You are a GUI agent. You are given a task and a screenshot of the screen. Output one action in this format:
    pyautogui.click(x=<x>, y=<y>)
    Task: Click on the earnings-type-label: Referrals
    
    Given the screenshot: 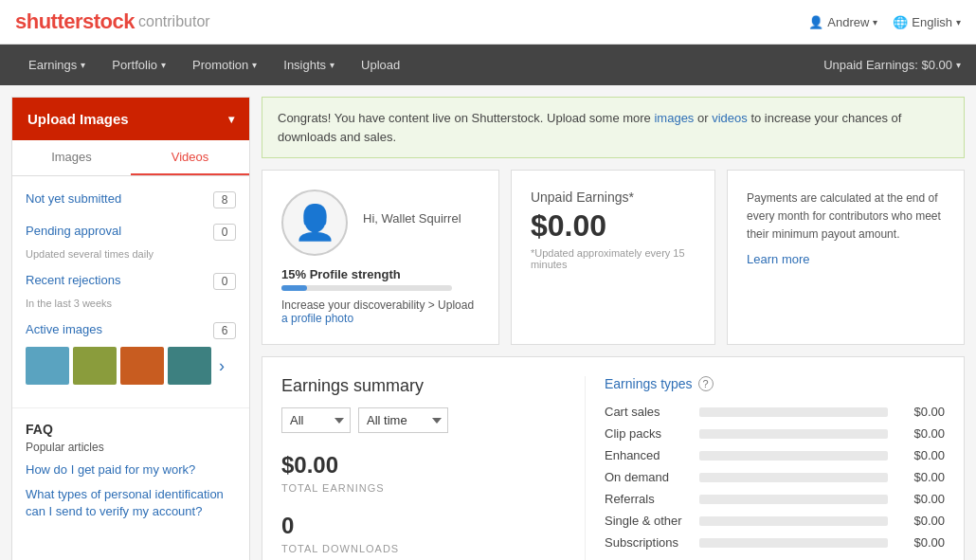 What is the action you would take?
    pyautogui.click(x=647, y=498)
    